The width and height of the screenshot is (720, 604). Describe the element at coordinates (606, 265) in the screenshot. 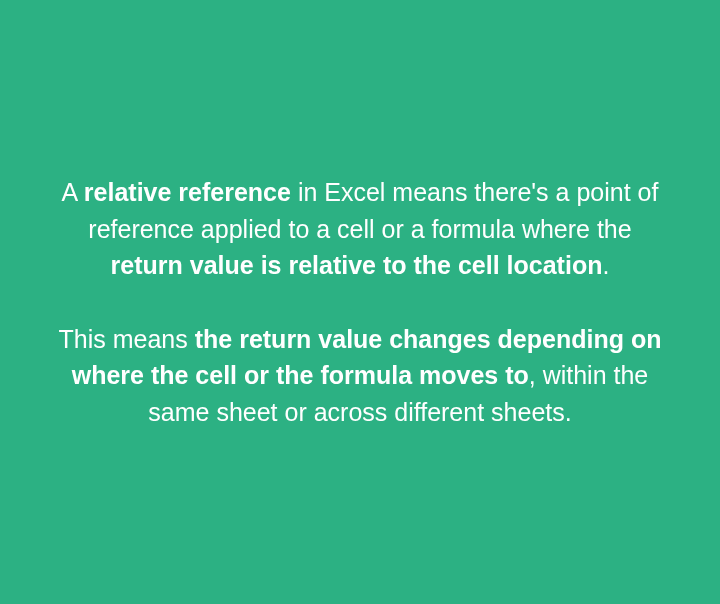

I see `text-segment: .` at that location.